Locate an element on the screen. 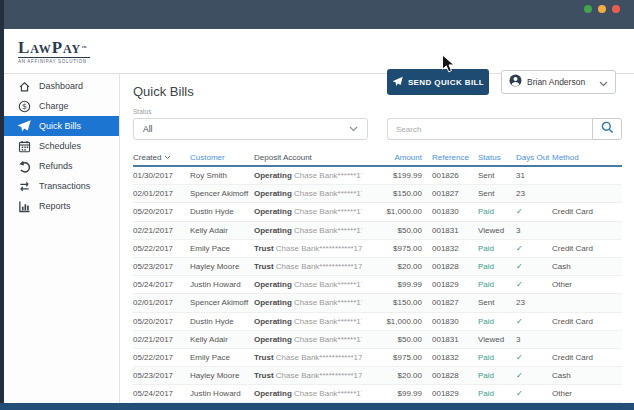  user-menu-dropdown: Brian Anderson is located at coordinates (558, 82).